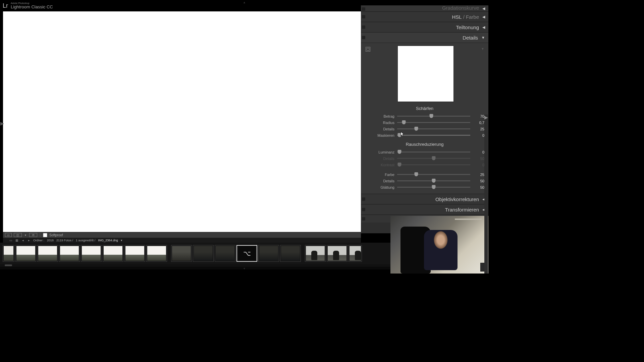 Image resolution: width=644 pixels, height=362 pixels. I want to click on panel-header-objektiv: Objektivkorrekturen ◀, so click(425, 199).